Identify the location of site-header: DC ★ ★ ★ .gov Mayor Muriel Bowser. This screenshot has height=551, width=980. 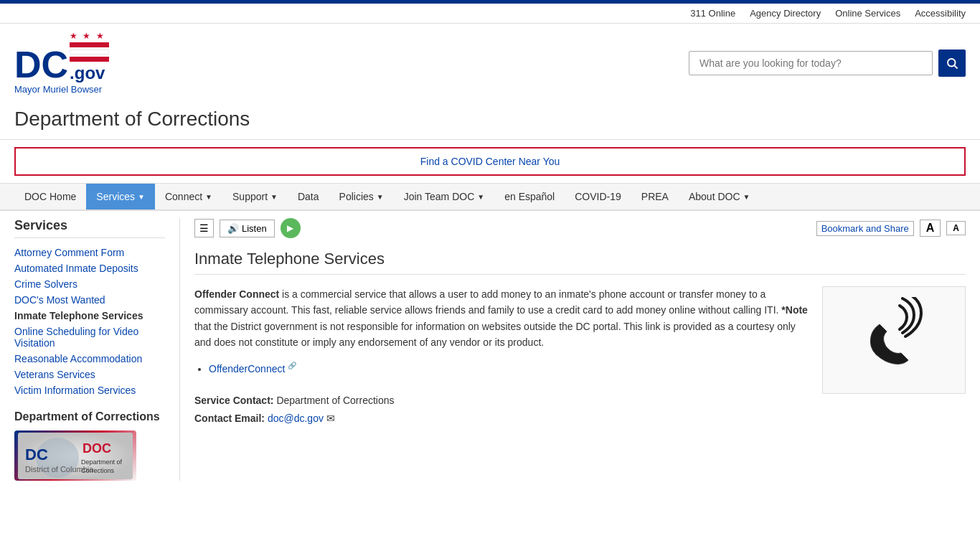
(490, 63).